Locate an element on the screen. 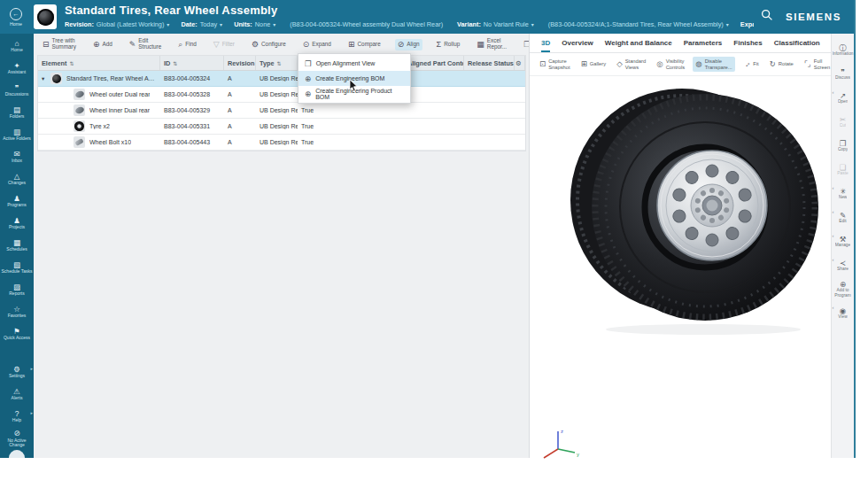 The width and height of the screenshot is (868, 488). command-copy: ❐ Copy is located at coordinates (843, 145).